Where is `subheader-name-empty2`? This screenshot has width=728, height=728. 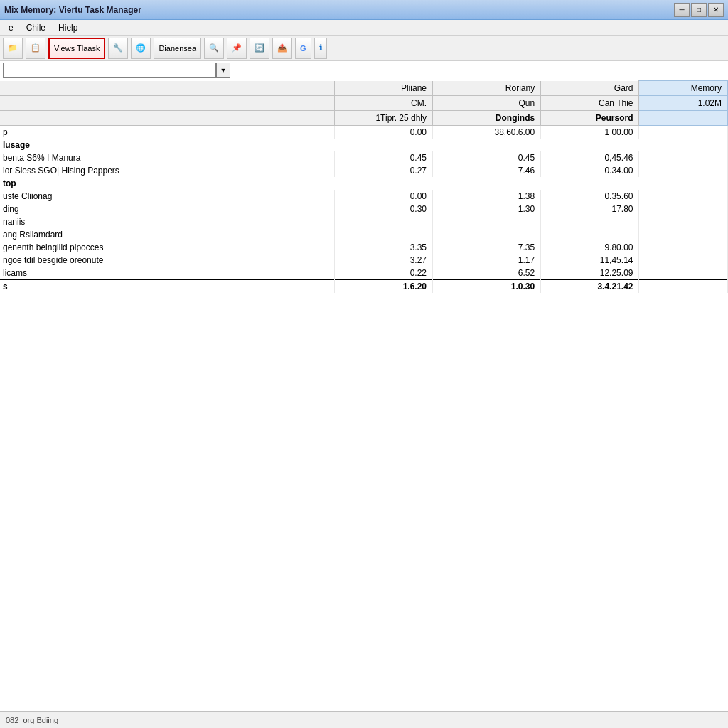 subheader-name-empty2 is located at coordinates (167, 118).